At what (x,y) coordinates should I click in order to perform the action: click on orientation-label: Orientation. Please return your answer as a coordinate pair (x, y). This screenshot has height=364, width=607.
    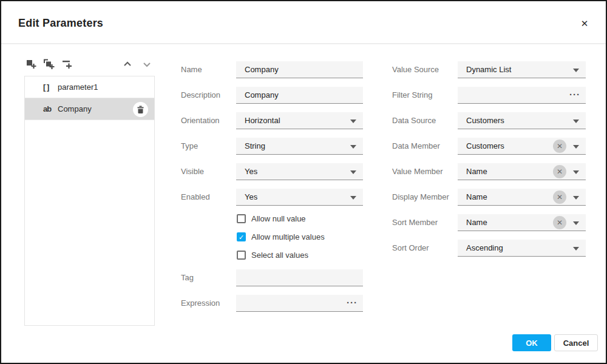
    Looking at the image, I should click on (200, 121).